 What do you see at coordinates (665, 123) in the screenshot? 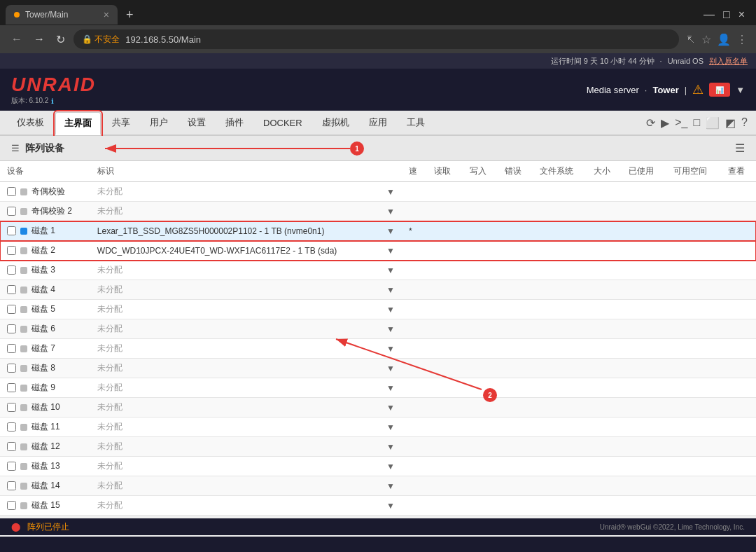
I see `play-icon: ▶` at bounding box center [665, 123].